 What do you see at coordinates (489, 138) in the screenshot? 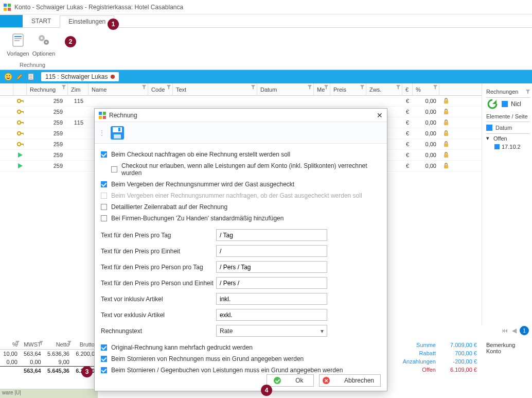
I see `expand-icon: ▾` at bounding box center [489, 138].